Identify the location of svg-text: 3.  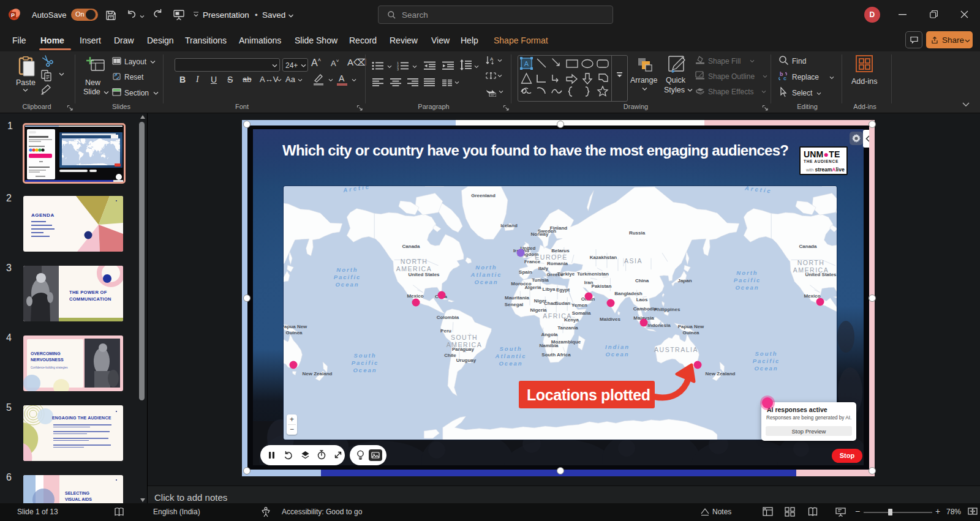
(398, 69).